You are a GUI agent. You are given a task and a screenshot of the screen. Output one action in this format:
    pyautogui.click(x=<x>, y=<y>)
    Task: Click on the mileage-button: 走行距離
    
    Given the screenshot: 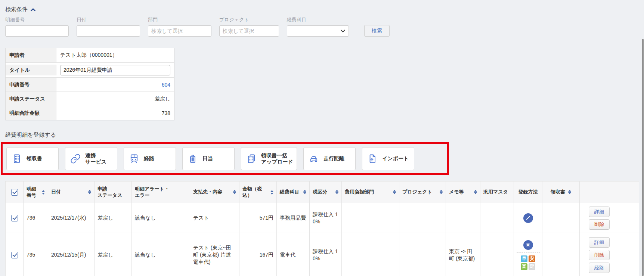 What is the action you would take?
    pyautogui.click(x=329, y=159)
    